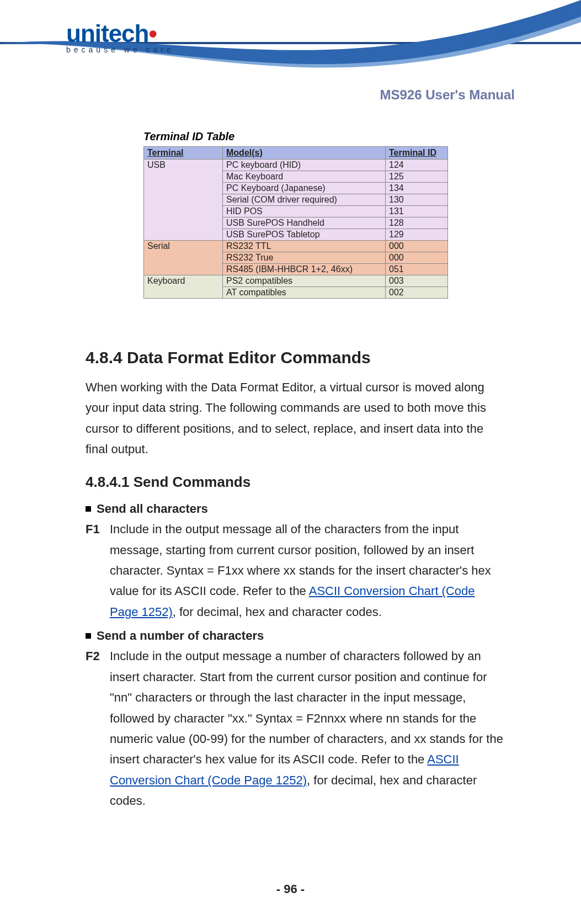 Image resolution: width=581 pixels, height=924 pixels. What do you see at coordinates (183, 153) in the screenshot?
I see `th-terminal: Terminal` at bounding box center [183, 153].